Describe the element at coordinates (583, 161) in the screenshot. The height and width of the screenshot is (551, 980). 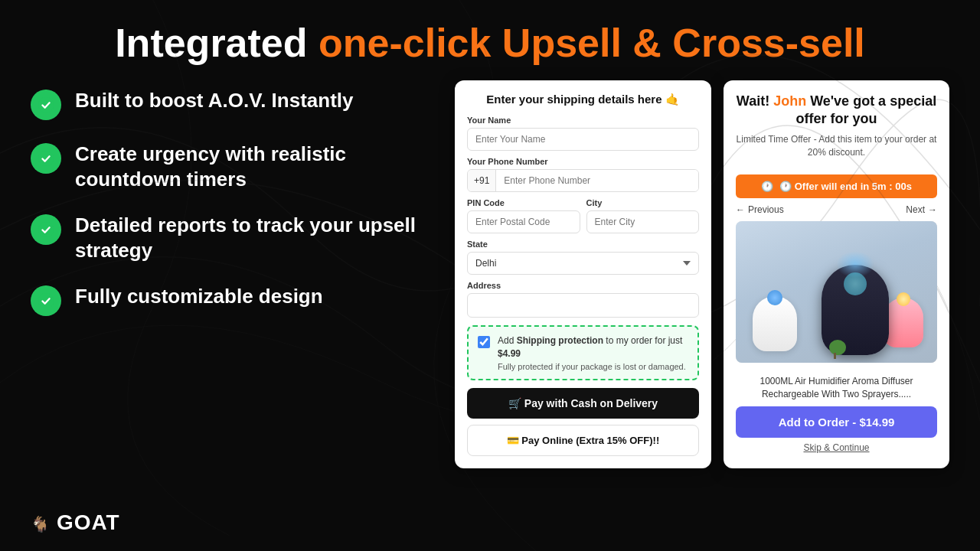
I see `phone-label: Your Phone Number` at that location.